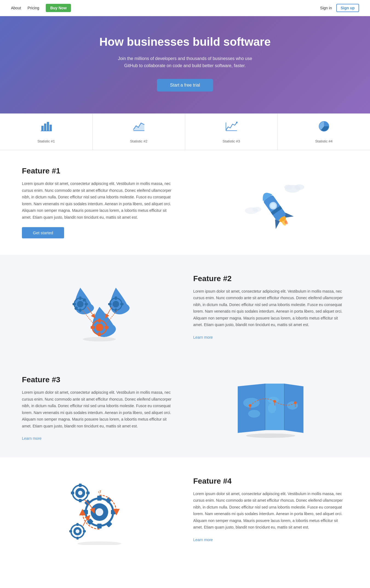 Image resolution: width=370 pixels, height=588 pixels. Describe the element at coordinates (185, 132) in the screenshot. I see `stats-bar: Statistic #1 Statistic #2 Statistic #3` at that location.